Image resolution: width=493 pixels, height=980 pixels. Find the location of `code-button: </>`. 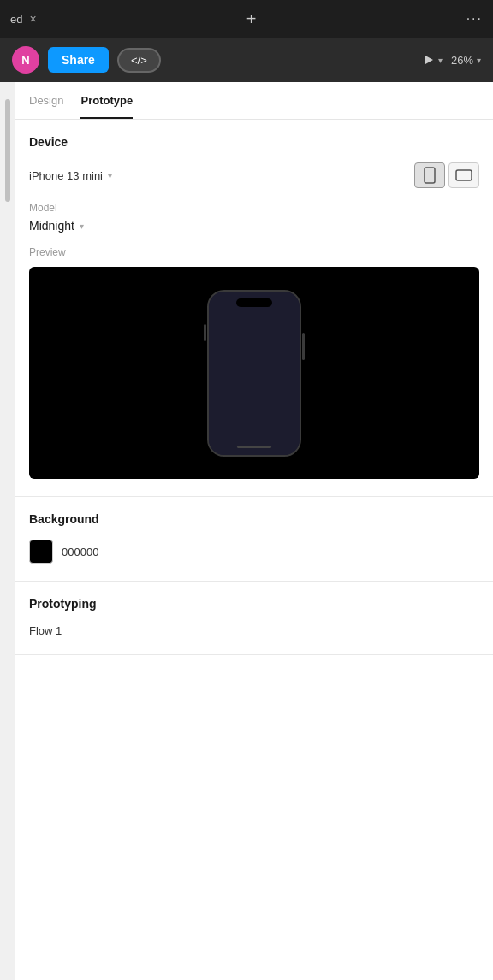

code-button: </> is located at coordinates (139, 60).